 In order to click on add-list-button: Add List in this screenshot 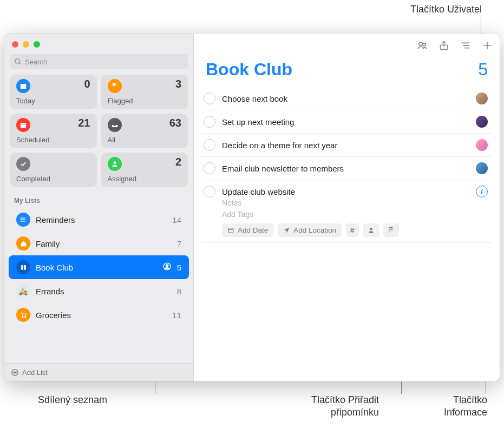, I will do `click(99, 372)`.